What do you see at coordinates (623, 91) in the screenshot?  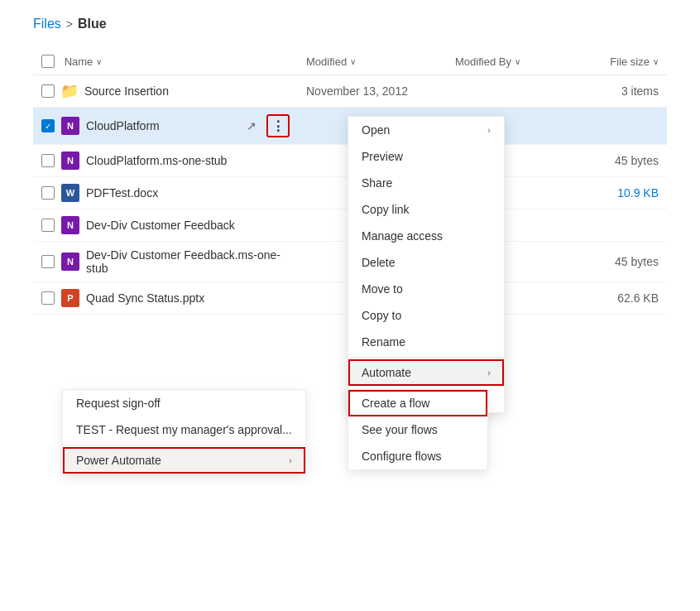 I see `file-size: 3 items` at bounding box center [623, 91].